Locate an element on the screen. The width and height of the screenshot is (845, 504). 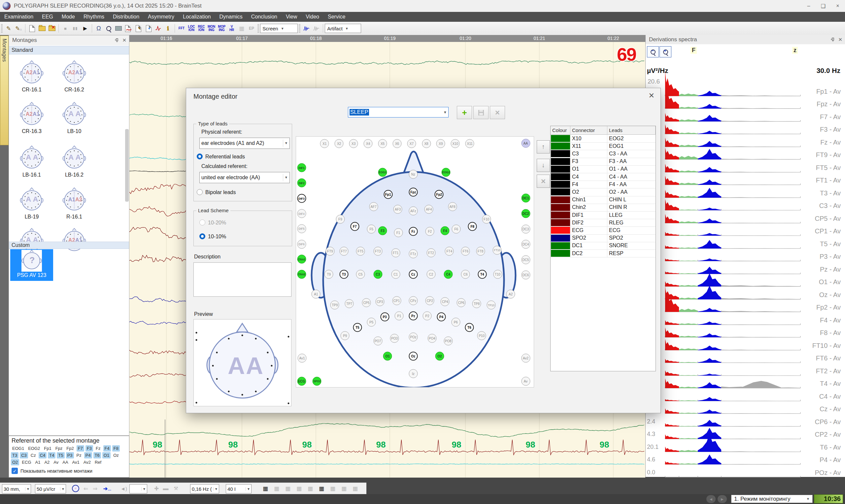
wave-blue-button is located at coordinates (306, 29).